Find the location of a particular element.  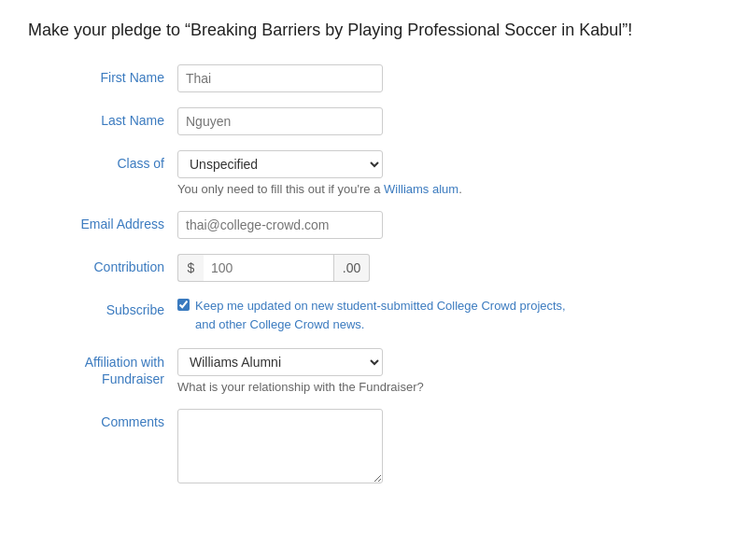

currency-symbol: $ is located at coordinates (190, 268).